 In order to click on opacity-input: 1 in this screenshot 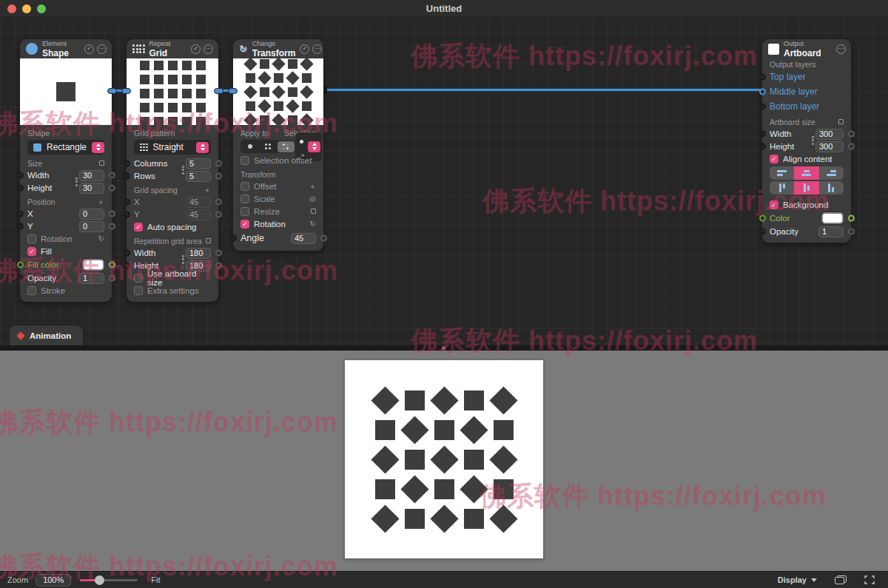, I will do `click(92, 278)`.